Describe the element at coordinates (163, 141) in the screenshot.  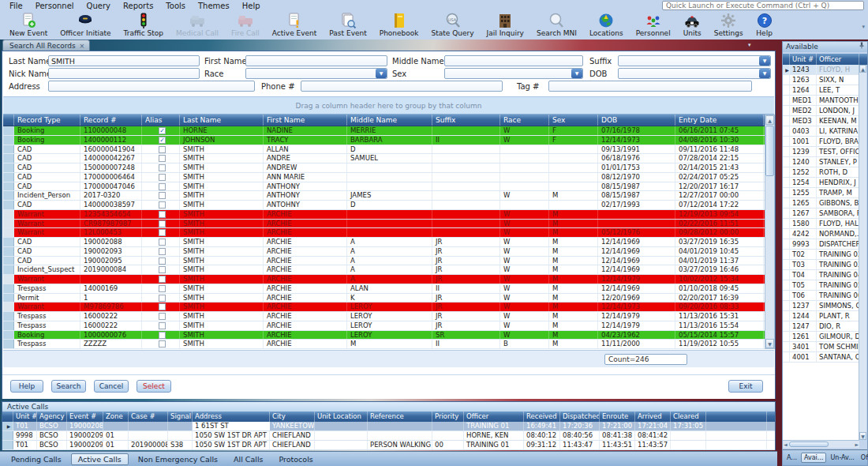
I see `alias-checkbox: ✓` at that location.